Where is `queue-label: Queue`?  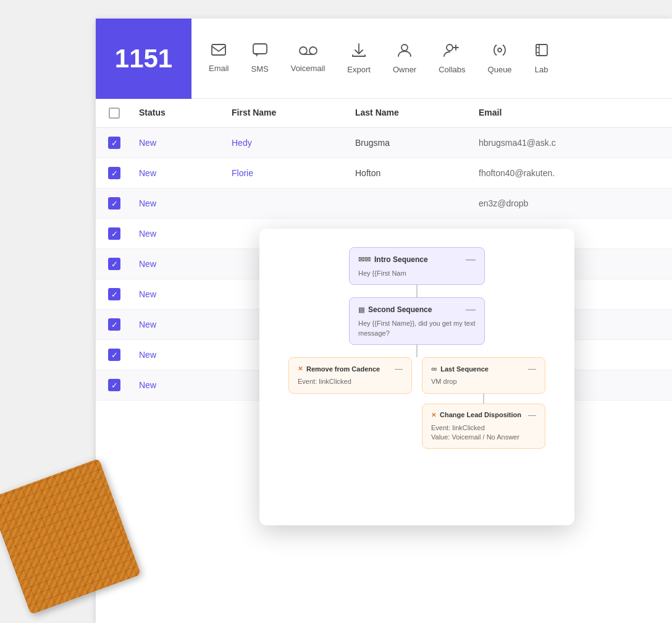
queue-label: Queue is located at coordinates (500, 69).